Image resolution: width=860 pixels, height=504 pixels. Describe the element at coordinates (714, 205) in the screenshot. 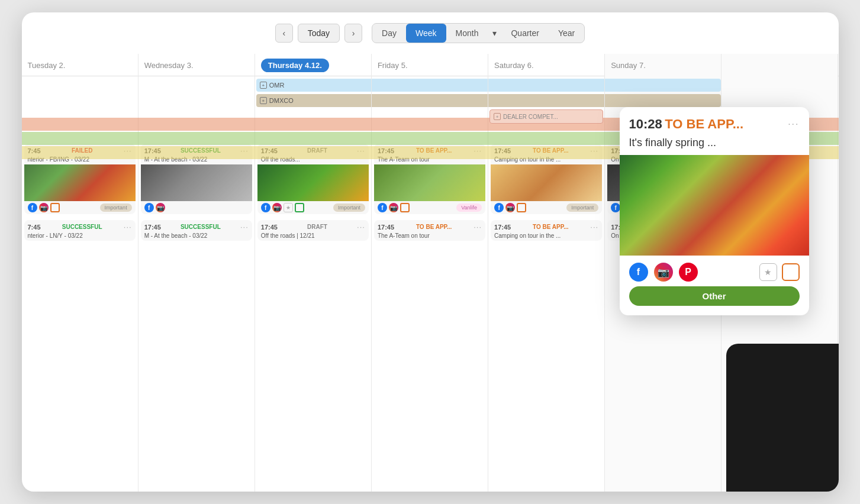

I see `popup-image` at that location.